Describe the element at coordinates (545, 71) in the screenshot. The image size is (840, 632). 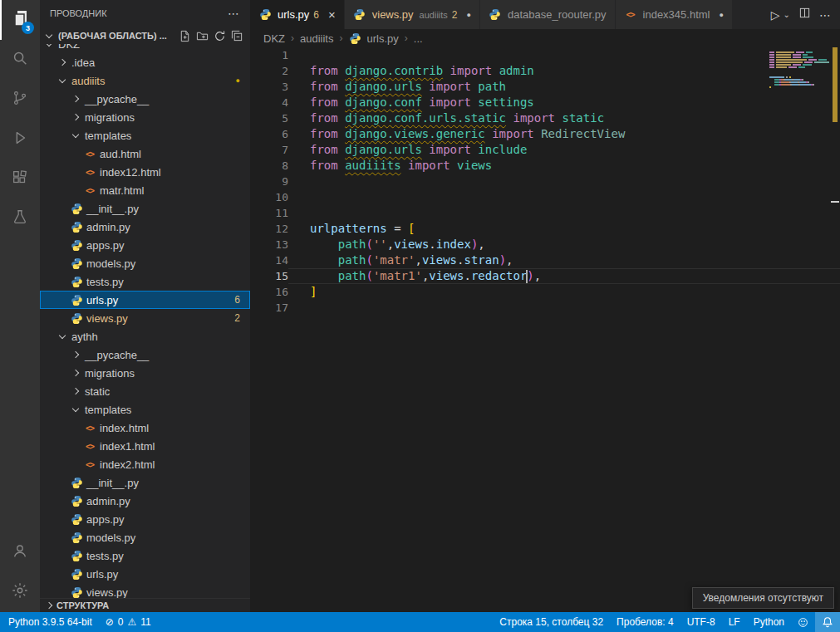
I see `code-line-2: 2from django.contrib import admin` at that location.